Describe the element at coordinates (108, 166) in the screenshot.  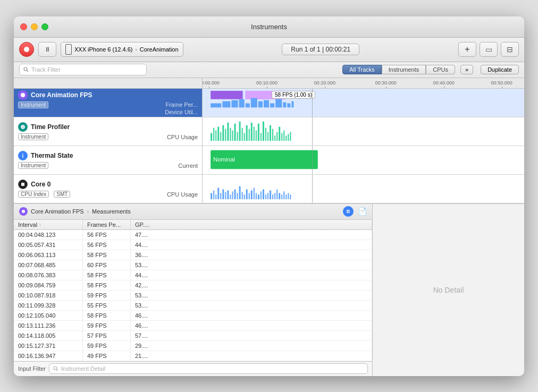
I see `track-sub-row-thermal: Instrument Current` at that location.